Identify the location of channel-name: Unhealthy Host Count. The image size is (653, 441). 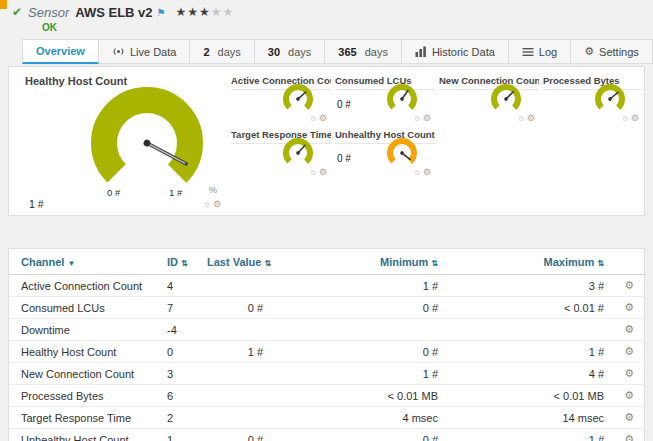
(84, 435).